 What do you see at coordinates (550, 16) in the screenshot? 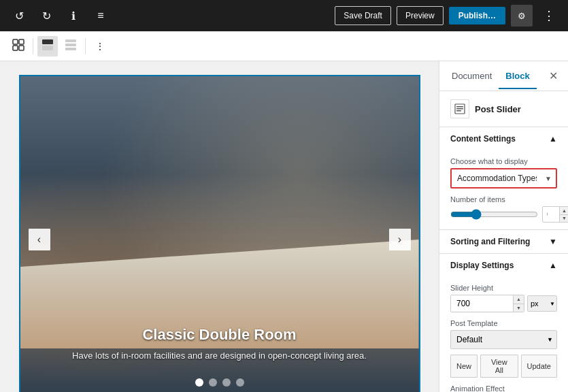
I see `more-icon: ⋮` at bounding box center [550, 16].